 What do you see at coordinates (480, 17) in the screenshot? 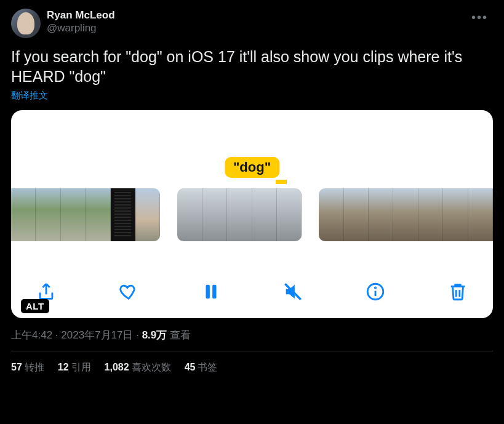
I see `more-icon: •••` at bounding box center [480, 17].